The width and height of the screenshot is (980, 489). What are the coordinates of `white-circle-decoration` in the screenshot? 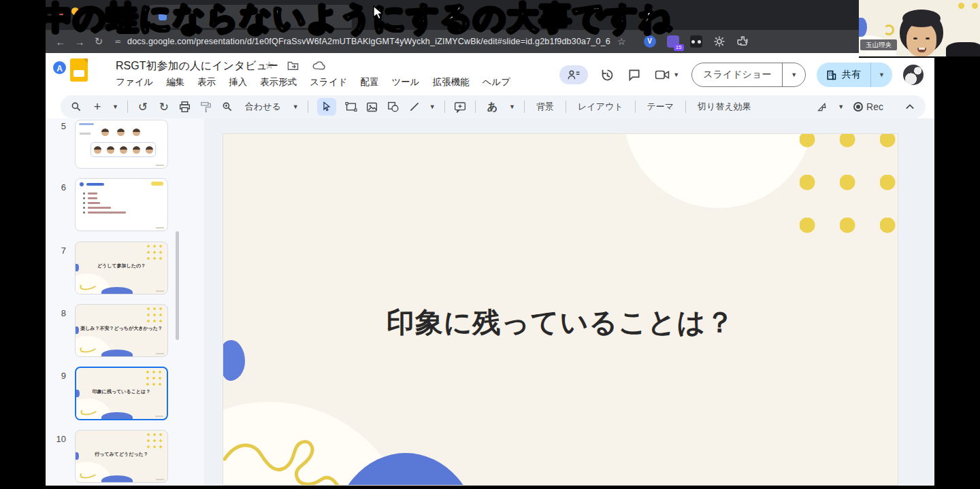 It's located at (719, 171).